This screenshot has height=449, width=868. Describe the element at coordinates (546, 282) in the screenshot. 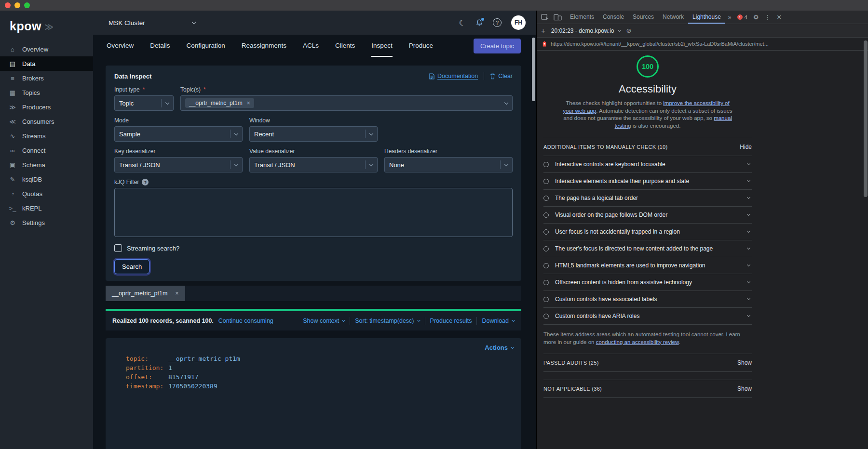

I see `circle-icon` at that location.